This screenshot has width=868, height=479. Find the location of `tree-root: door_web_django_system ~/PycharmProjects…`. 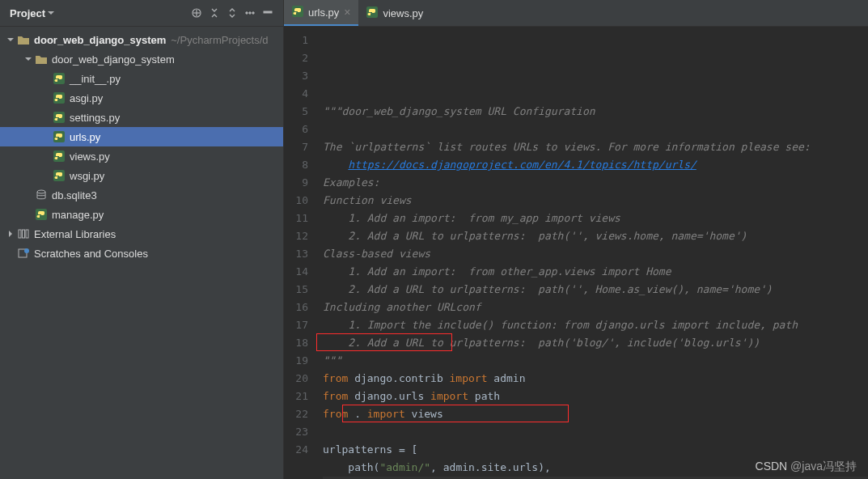

tree-root: door_web_django_system ~/PycharmProjects… is located at coordinates (142, 40).